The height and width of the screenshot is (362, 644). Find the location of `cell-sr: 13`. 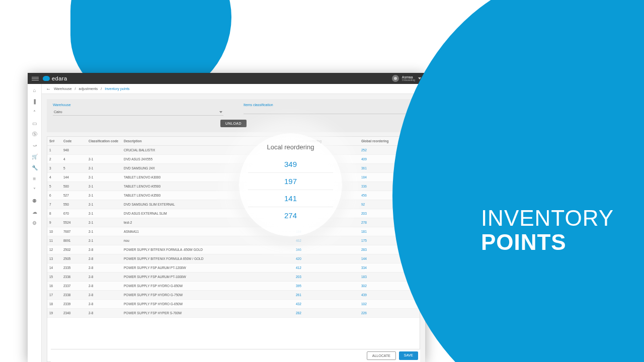

cell-sr: 13 is located at coordinates (54, 258).